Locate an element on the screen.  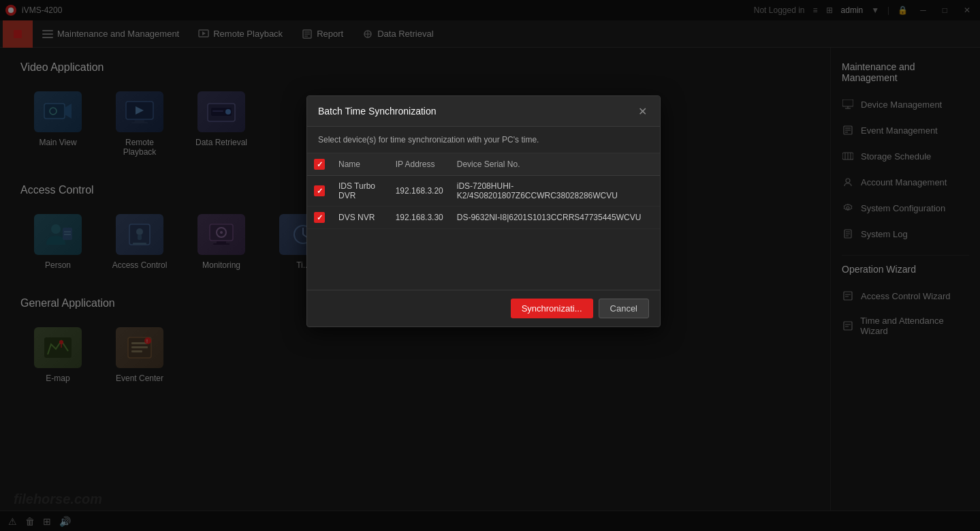
row2-ip: 192.168.3.30 is located at coordinates (420, 218).